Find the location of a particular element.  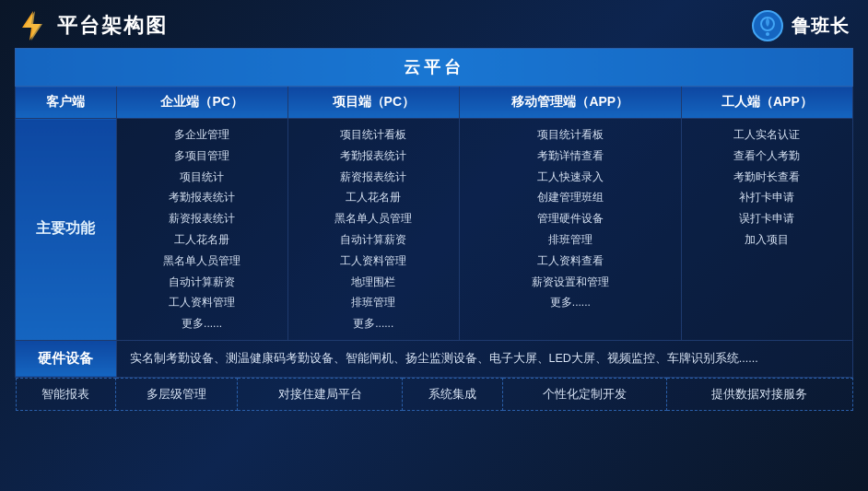

hardware-label: 硬件设备 is located at coordinates (66, 358).